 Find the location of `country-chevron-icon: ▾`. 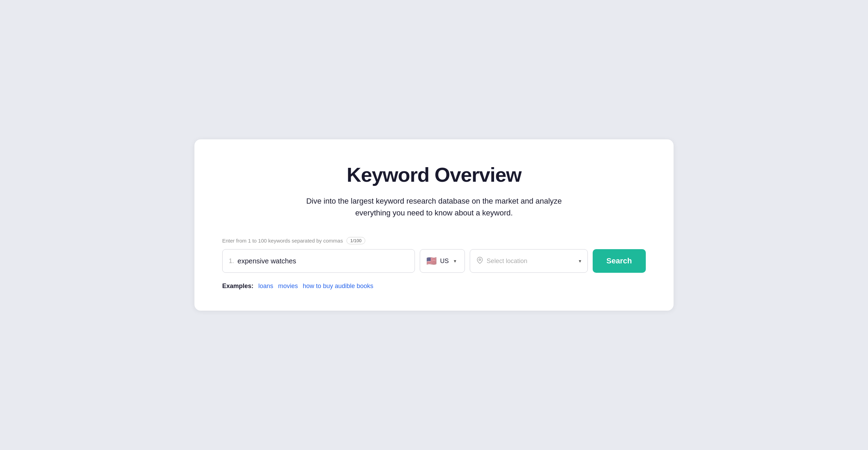

country-chevron-icon: ▾ is located at coordinates (455, 261).